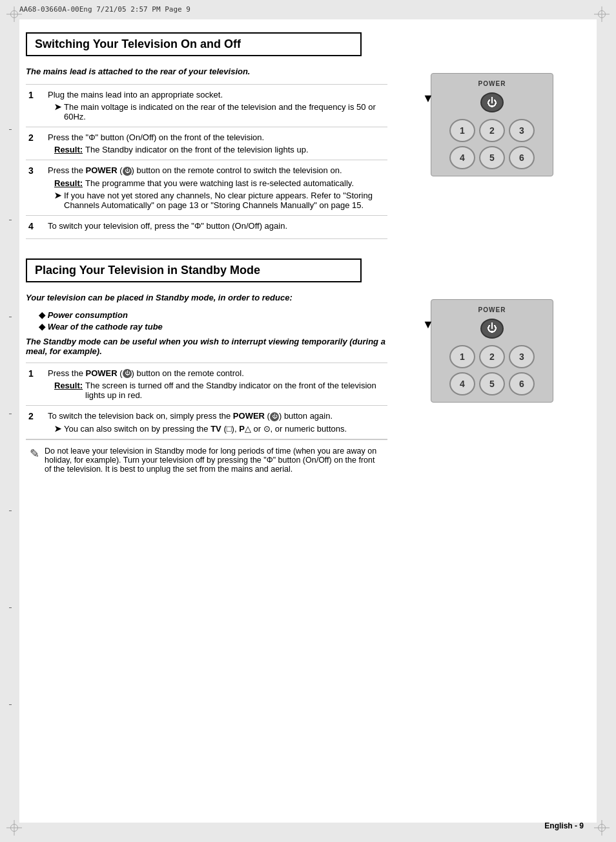 The height and width of the screenshot is (842, 616). I want to click on step2-result: Result: The Standby indicator on the fro…, so click(220, 150).